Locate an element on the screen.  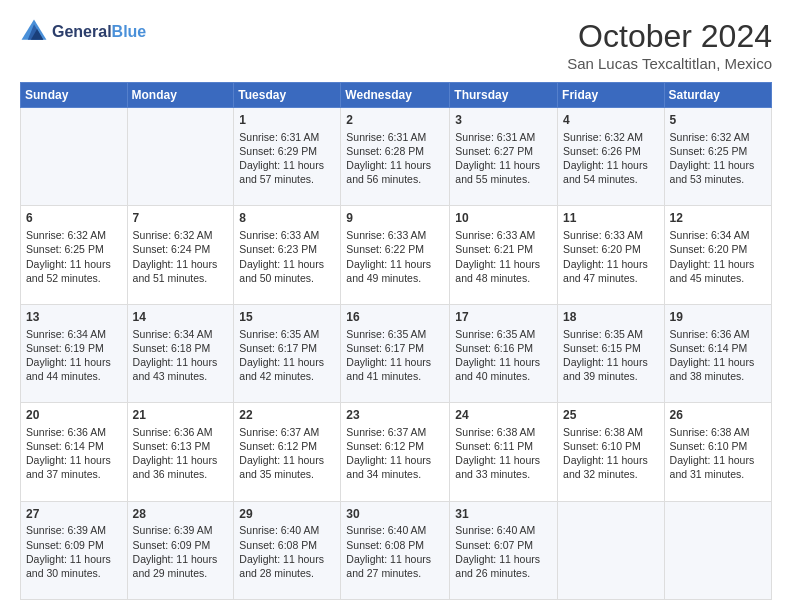
calendar-cell: 14Sunrise: 6:34 AM Sunset: 6:18 PM Dayli… is located at coordinates (180, 353).